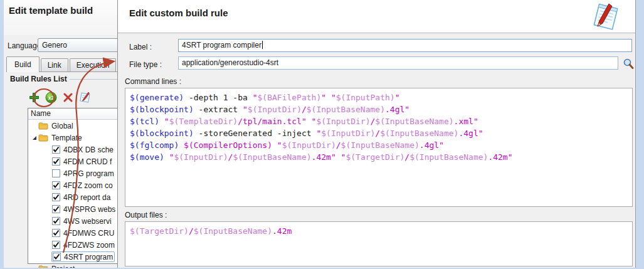 The image size is (644, 269). What do you see at coordinates (73, 221) in the screenshot?
I see `tree-rule-row: 4WS webservi` at bounding box center [73, 221].